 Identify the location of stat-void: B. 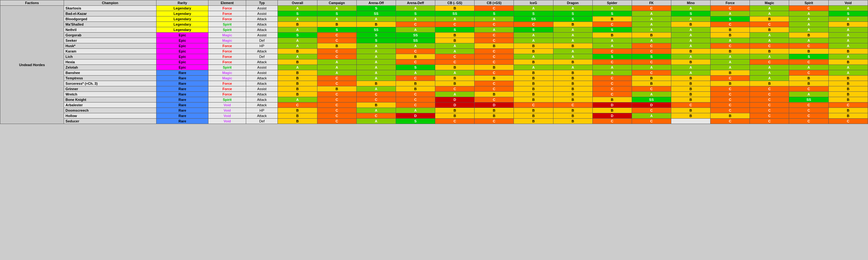
(848, 116).